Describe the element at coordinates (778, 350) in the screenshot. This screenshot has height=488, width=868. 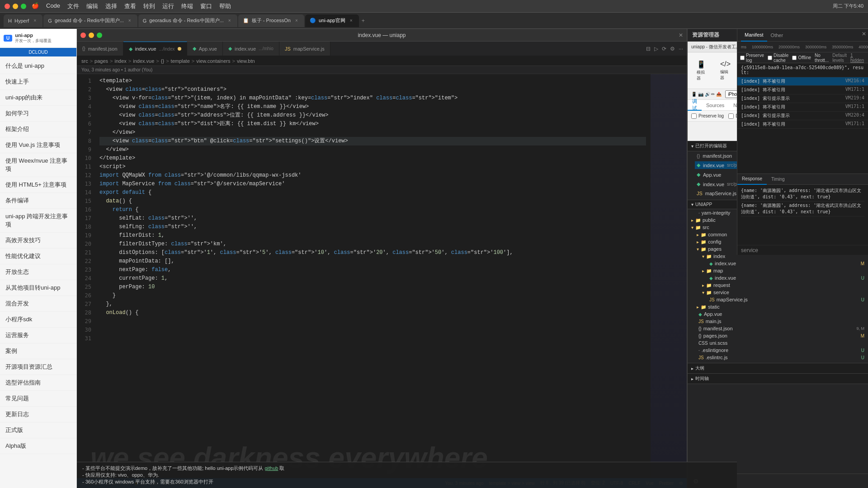
I see `tree-item-eslintignore: · .eslintignore U` at that location.